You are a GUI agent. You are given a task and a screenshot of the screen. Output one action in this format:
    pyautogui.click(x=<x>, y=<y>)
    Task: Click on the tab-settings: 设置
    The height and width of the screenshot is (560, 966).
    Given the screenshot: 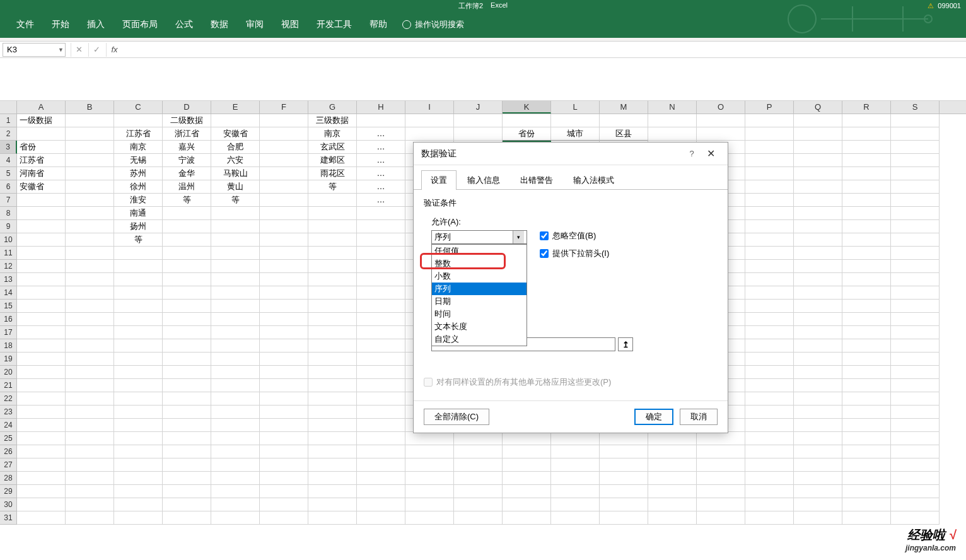 What is the action you would take?
    pyautogui.click(x=439, y=180)
    